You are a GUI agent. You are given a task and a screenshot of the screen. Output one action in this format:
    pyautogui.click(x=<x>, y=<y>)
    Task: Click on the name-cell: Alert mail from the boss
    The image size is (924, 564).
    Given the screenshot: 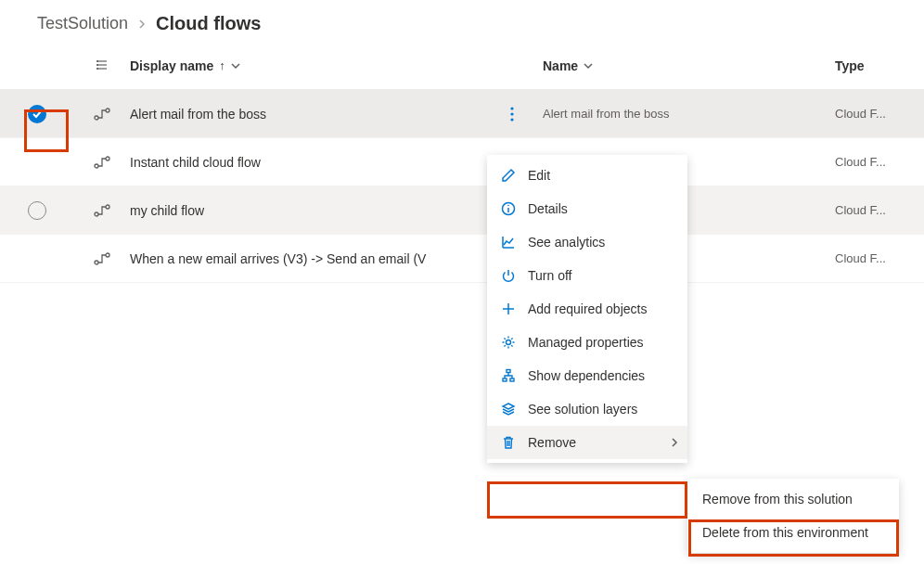 What is the action you would take?
    pyautogui.click(x=688, y=113)
    